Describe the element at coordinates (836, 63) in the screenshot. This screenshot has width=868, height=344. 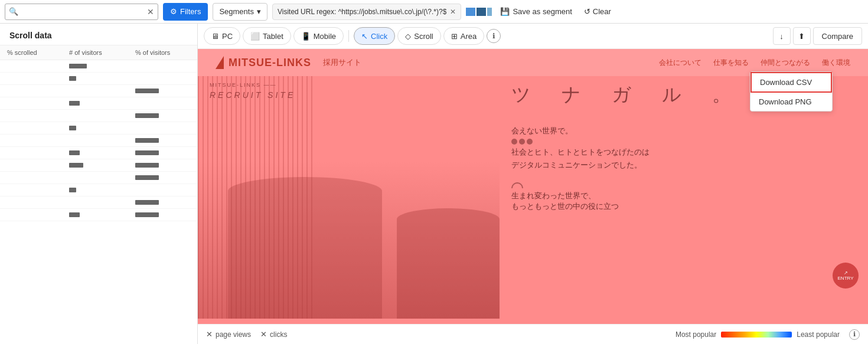
I see `nav-item-4: 働く環境` at that location.